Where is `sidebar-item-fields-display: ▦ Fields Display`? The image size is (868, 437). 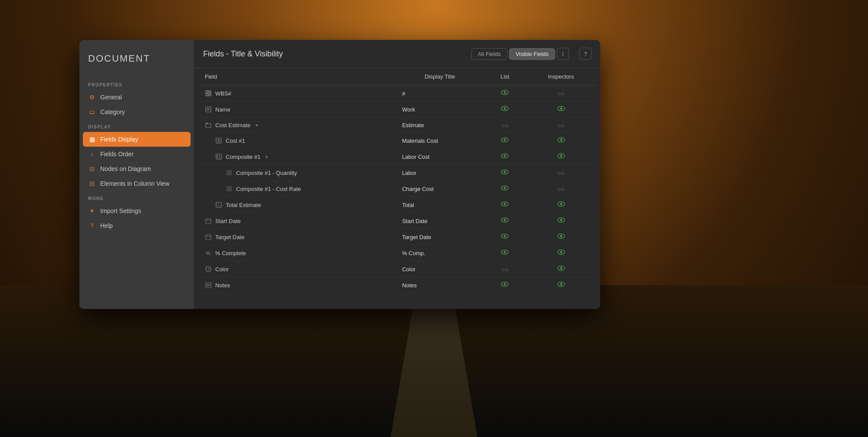
sidebar-item-fields-display: ▦ Fields Display is located at coordinates (137, 139).